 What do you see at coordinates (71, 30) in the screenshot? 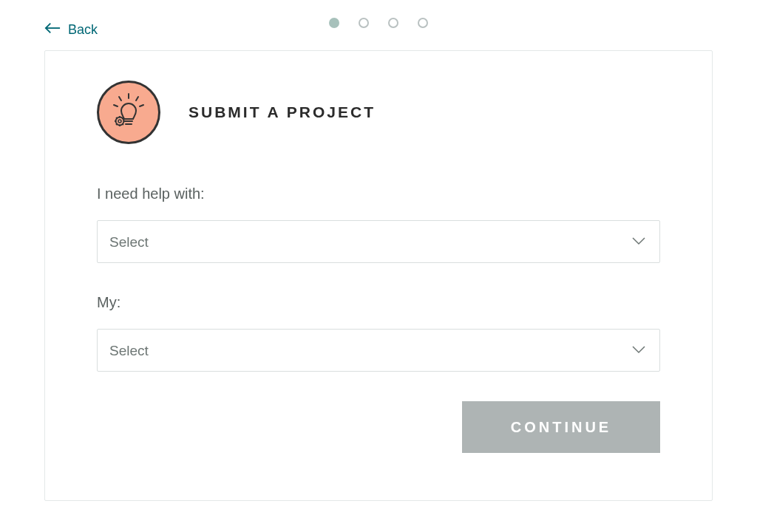
I see `back-button: Back` at bounding box center [71, 30].